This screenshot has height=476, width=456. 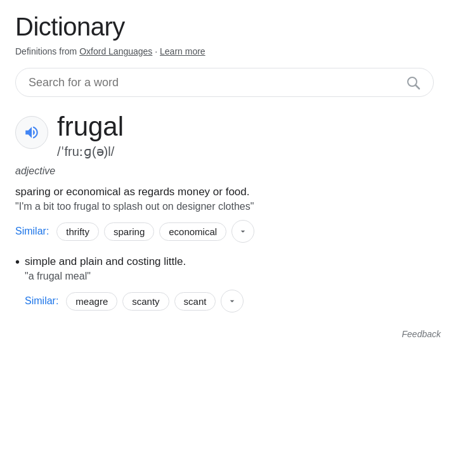 I want to click on similar-tag-thrifty: thrifty, so click(x=77, y=232).